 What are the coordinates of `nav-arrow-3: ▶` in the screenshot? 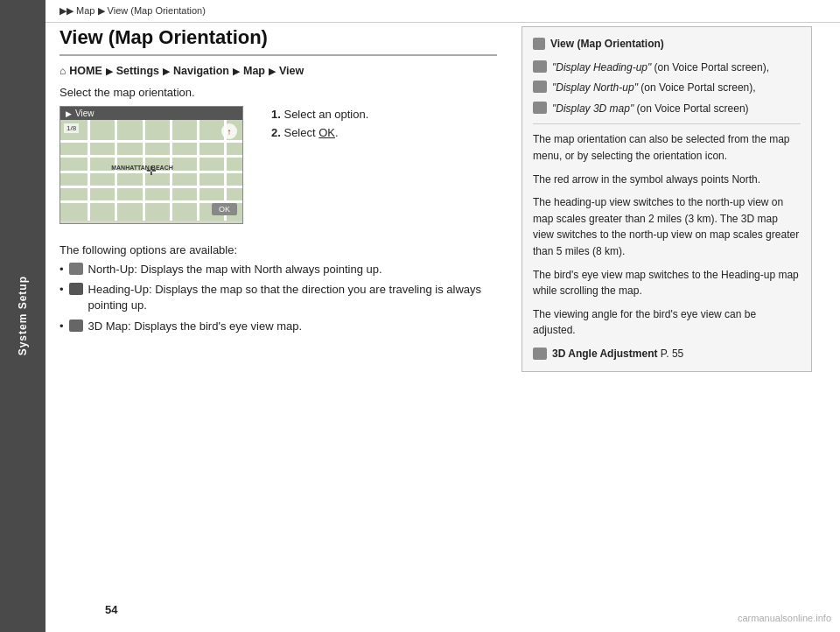 It's located at (236, 72).